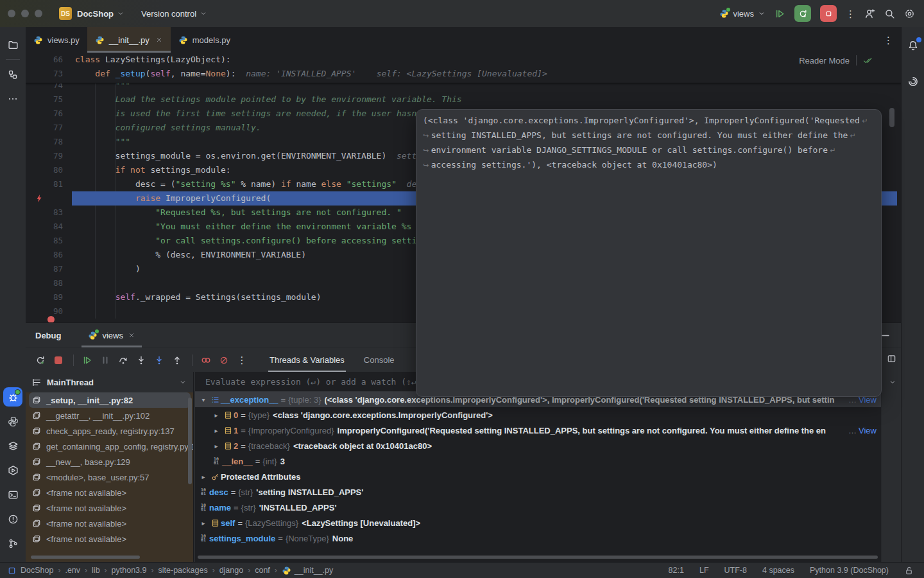 This screenshot has width=924, height=578. Describe the element at coordinates (13, 44) in the screenshot. I see `tool-button-project-folder` at that location.